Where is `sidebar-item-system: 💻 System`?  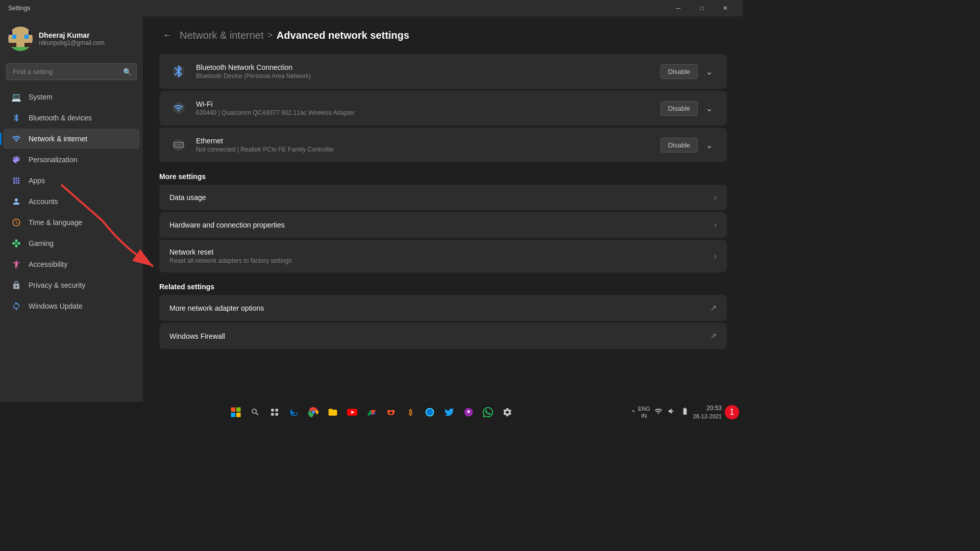 sidebar-item-system: 💻 System is located at coordinates (71, 97).